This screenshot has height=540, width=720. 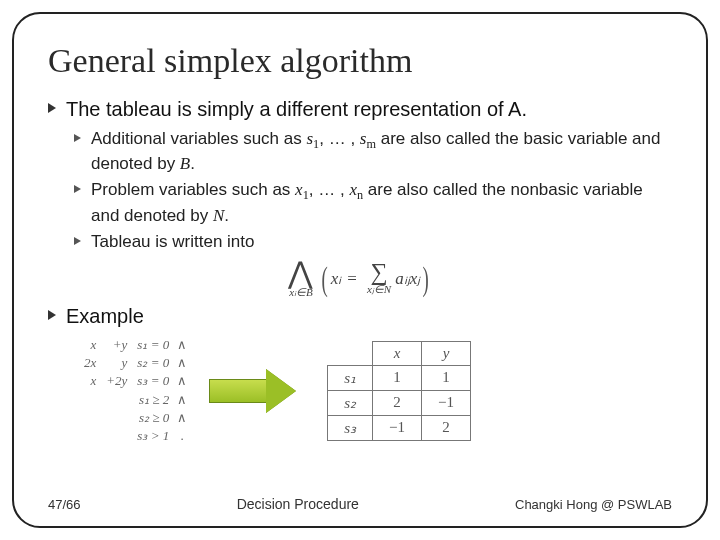 What do you see at coordinates (218, 216) in the screenshot?
I see `set-N: N` at bounding box center [218, 216].